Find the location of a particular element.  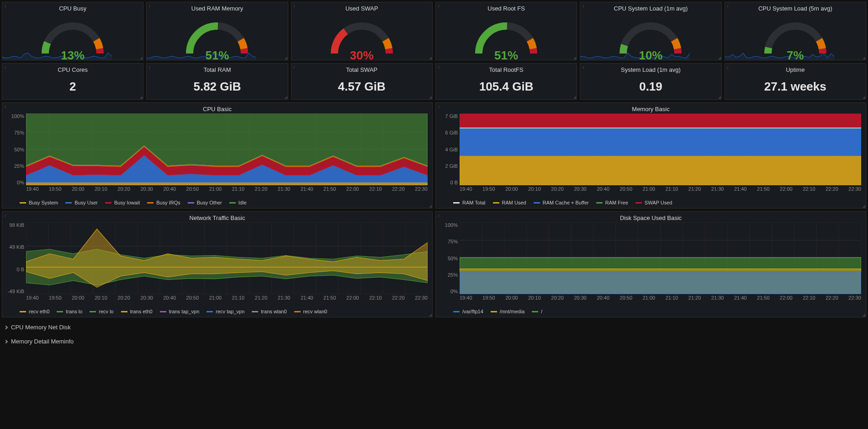

legend-item: trans lo is located at coordinates (69, 311).